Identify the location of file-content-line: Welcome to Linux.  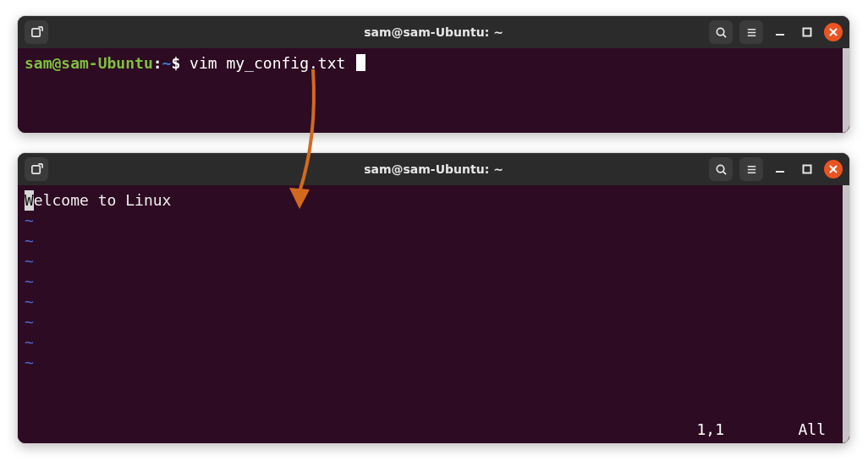
(433, 200).